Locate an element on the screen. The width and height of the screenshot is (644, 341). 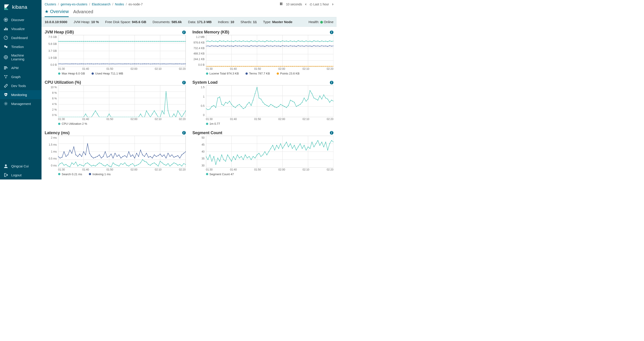
legend-item: Lucene Total 974.3 KB is located at coordinates (222, 74).